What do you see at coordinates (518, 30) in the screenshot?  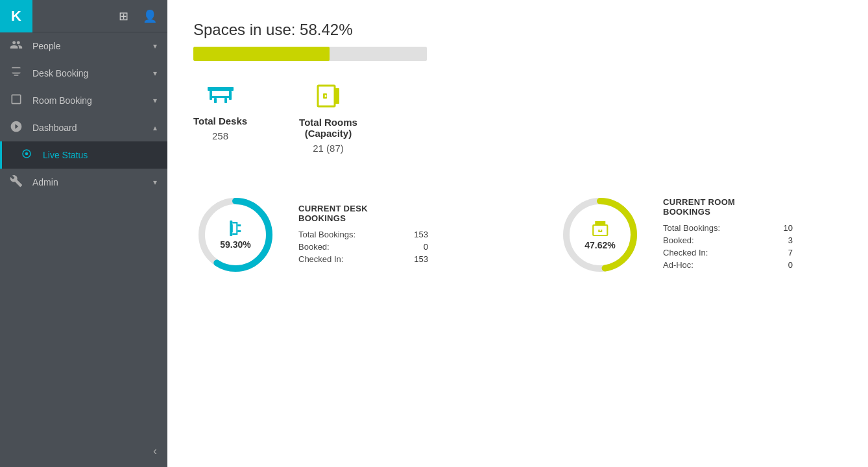 I see `spaces-title: Spaces in use: 58.42%` at bounding box center [518, 30].